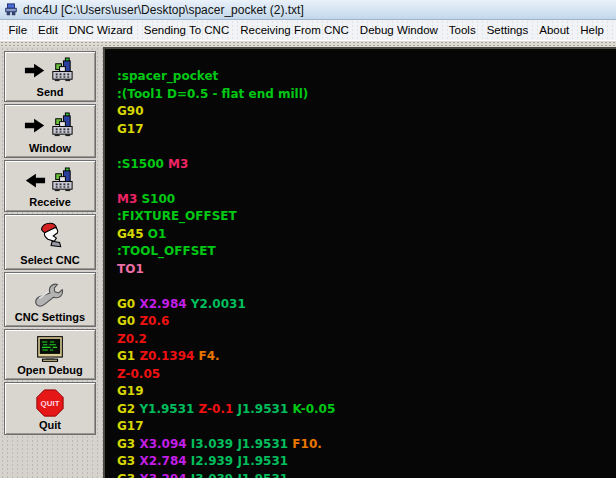 This screenshot has height=478, width=616. What do you see at coordinates (50, 186) in the screenshot?
I see `receive-button: Receive` at bounding box center [50, 186].